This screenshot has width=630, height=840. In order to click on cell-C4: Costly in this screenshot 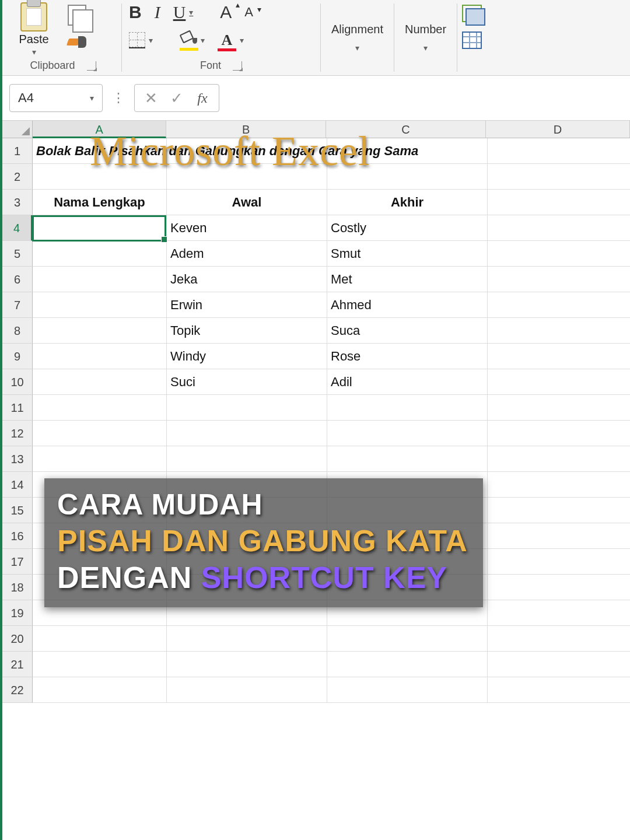, I will do `click(407, 228)`.